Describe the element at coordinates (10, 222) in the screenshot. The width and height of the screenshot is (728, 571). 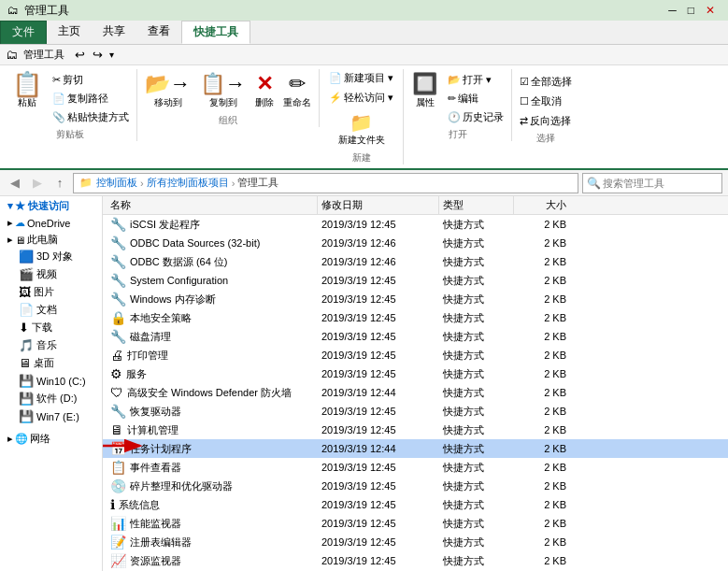
I see `onedrive-arrow: ▸` at that location.